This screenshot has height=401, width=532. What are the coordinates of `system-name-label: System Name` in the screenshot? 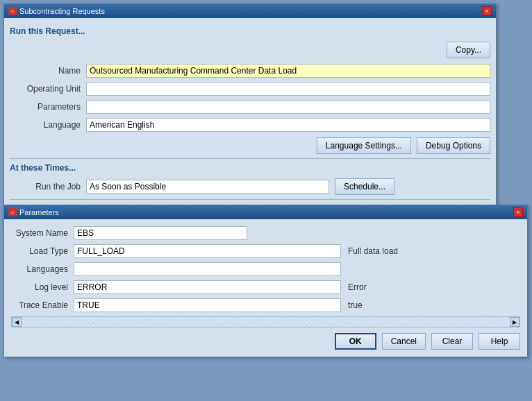 It's located at (42, 233).